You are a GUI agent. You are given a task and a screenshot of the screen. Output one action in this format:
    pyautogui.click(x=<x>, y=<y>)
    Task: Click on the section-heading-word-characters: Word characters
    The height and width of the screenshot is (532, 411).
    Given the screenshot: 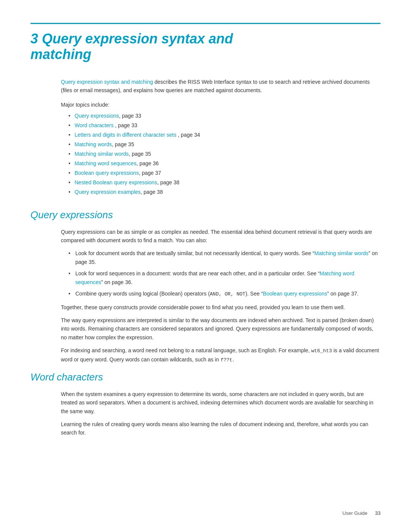 What is the action you would take?
    pyautogui.click(x=206, y=377)
    